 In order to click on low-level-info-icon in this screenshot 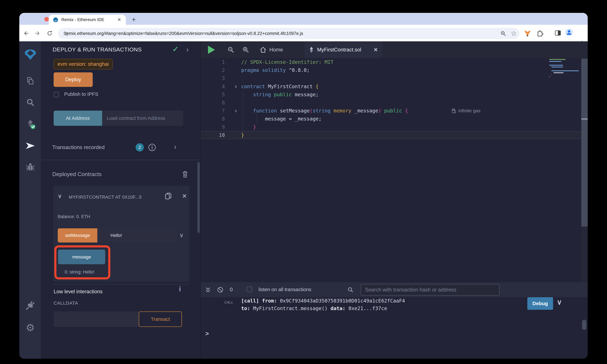, I will do `click(180, 289)`.